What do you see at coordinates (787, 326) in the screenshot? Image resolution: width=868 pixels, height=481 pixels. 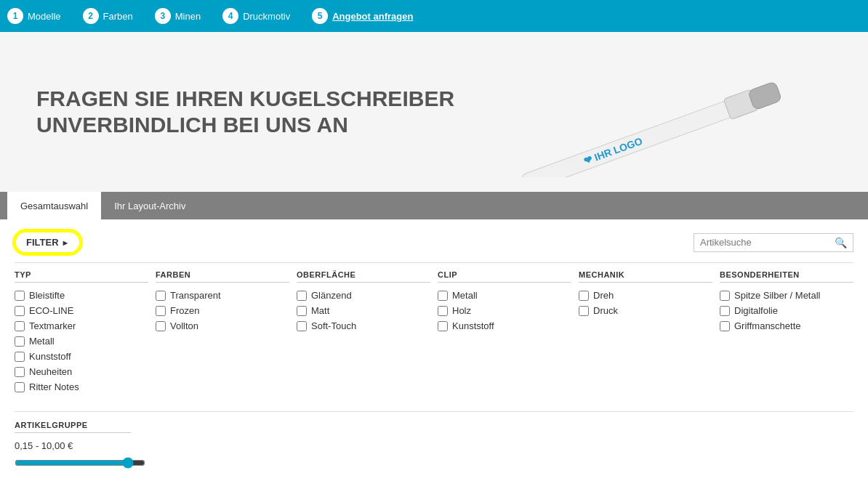 I see `filter-item: Griffmanschette` at bounding box center [787, 326].